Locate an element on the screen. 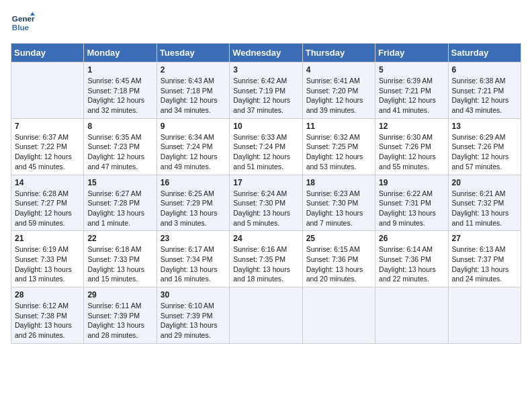  day-number: 1 is located at coordinates (120, 70).